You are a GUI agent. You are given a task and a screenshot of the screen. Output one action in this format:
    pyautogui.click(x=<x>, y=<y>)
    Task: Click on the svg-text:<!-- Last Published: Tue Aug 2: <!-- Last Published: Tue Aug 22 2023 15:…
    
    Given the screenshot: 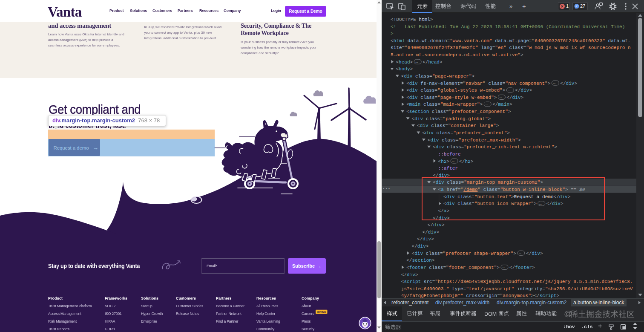 What is the action you would take?
    pyautogui.click(x=512, y=27)
    